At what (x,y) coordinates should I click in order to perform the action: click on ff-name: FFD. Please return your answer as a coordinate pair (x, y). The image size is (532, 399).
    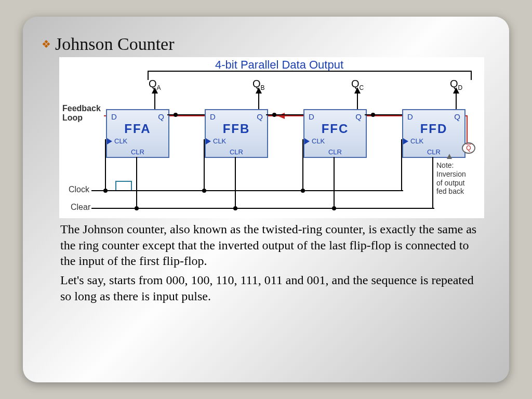
    Looking at the image, I should click on (434, 129).